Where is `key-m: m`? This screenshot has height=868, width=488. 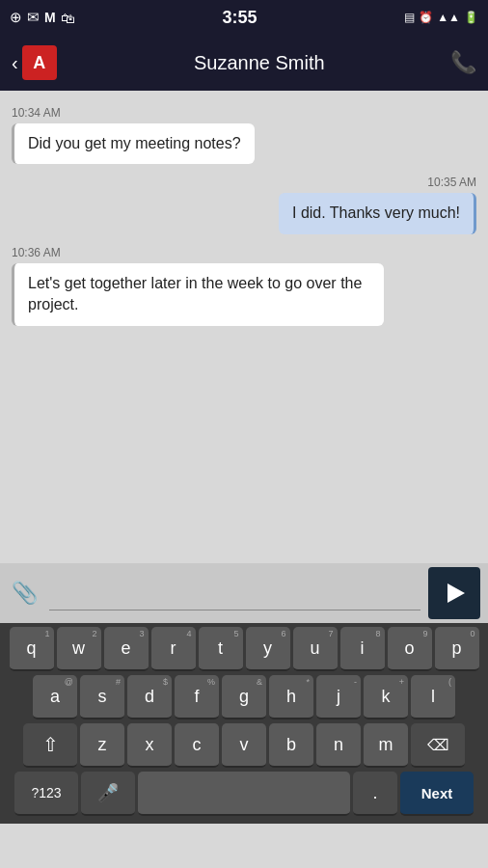
key-m: m is located at coordinates (386, 746).